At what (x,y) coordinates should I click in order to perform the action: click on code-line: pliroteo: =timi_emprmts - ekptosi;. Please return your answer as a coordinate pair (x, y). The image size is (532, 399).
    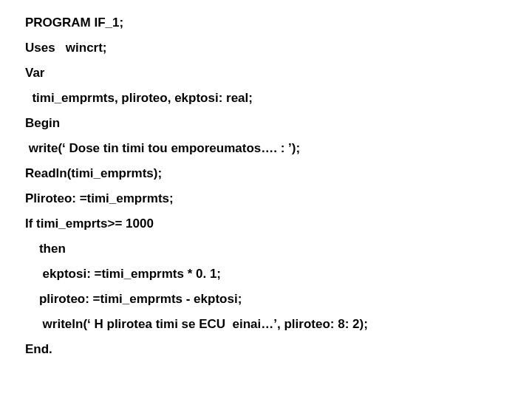
    Looking at the image, I should click on (279, 299).